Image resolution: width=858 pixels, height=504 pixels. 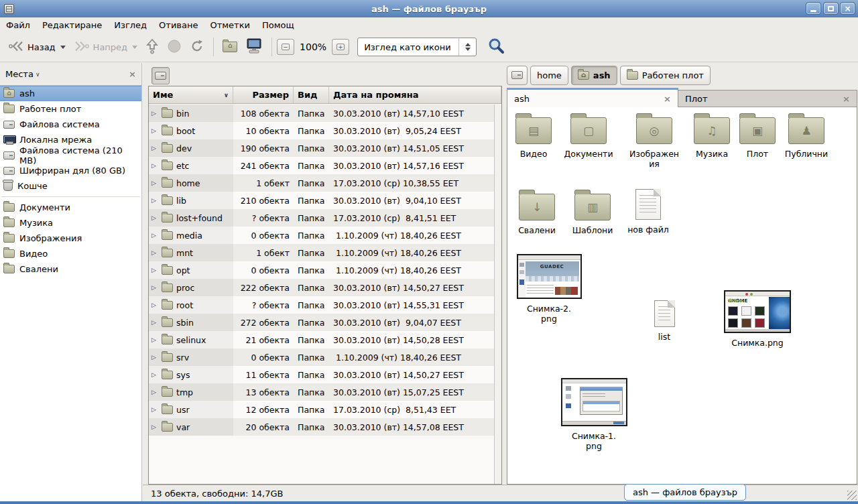 I want to click on tab-ash: ash ×, so click(x=593, y=98).